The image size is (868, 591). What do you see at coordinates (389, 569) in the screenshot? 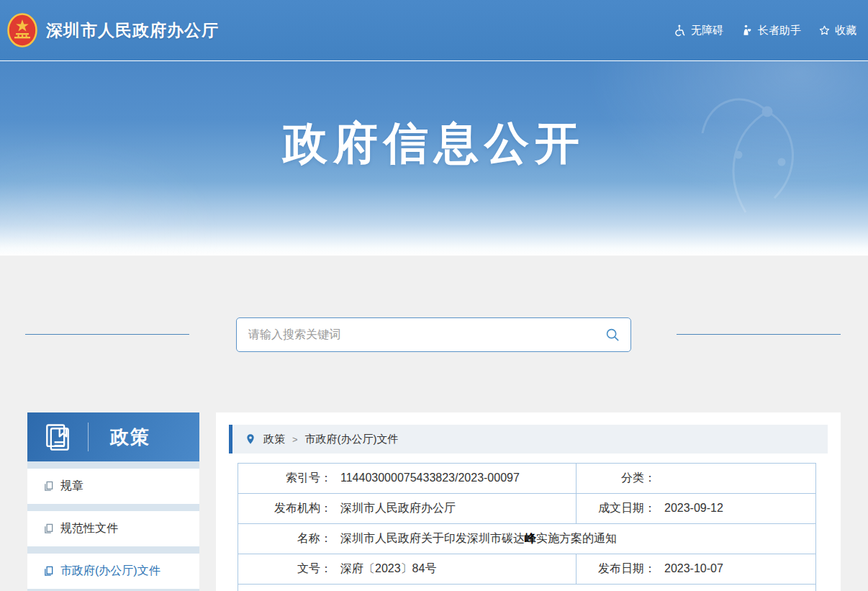
I see `document-number-value: 深府〔2023〕84号` at bounding box center [389, 569].